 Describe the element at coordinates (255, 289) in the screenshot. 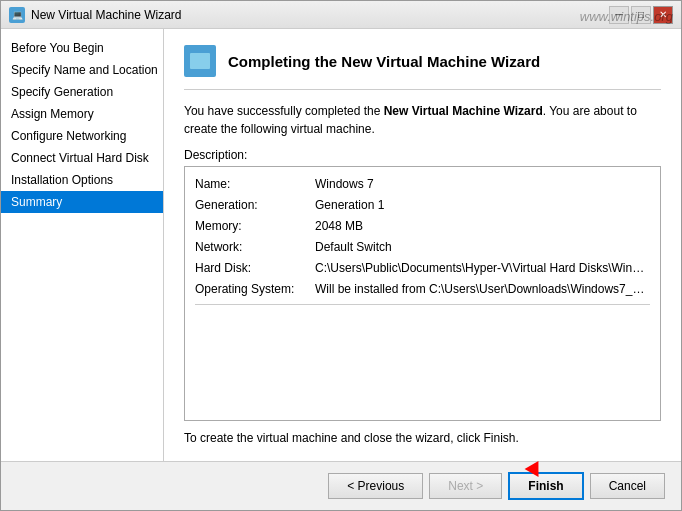

I see `summary-key: Operating System:` at that location.